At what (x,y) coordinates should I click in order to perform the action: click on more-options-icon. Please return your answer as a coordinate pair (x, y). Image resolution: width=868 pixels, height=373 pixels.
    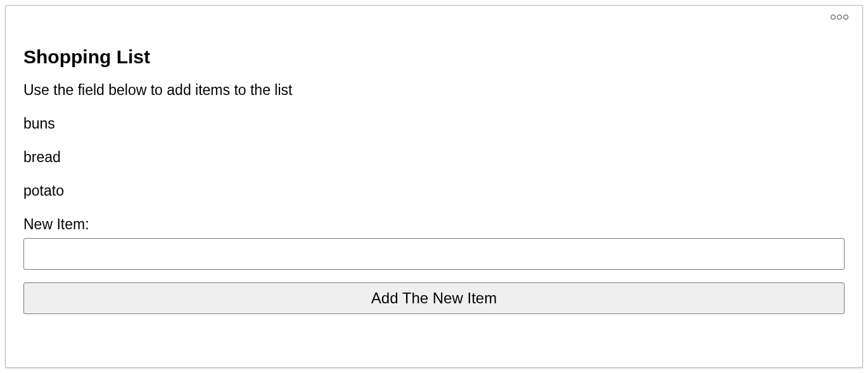
    Looking at the image, I should click on (839, 17).